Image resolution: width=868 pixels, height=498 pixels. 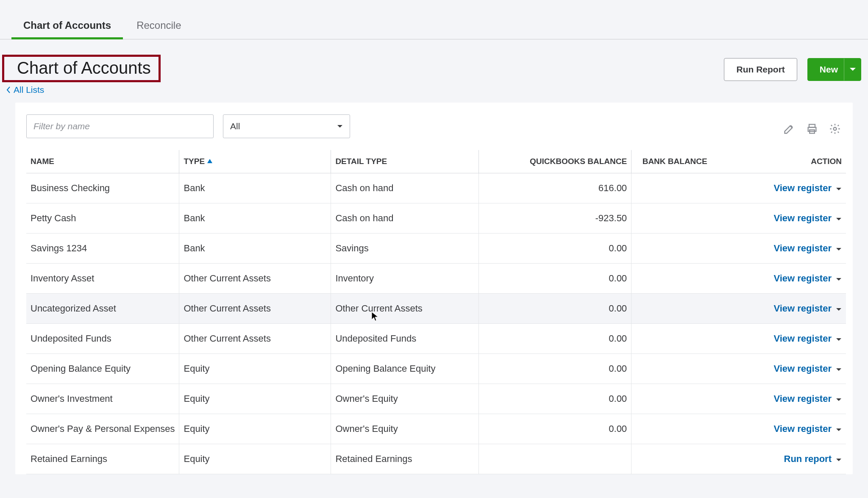 I want to click on run-report-button: Run Report, so click(x=760, y=70).